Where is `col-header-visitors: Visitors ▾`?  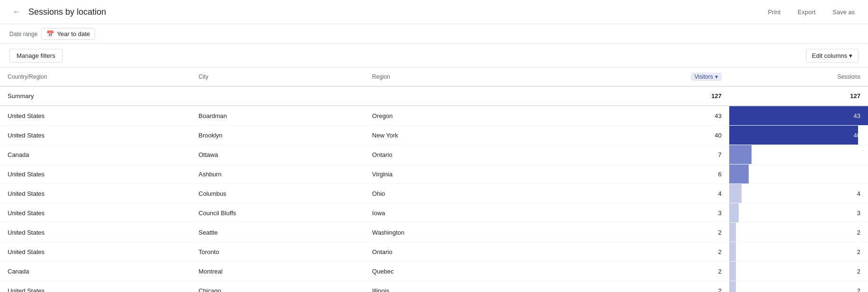 col-header-visitors: Visitors ▾ is located at coordinates (677, 77).